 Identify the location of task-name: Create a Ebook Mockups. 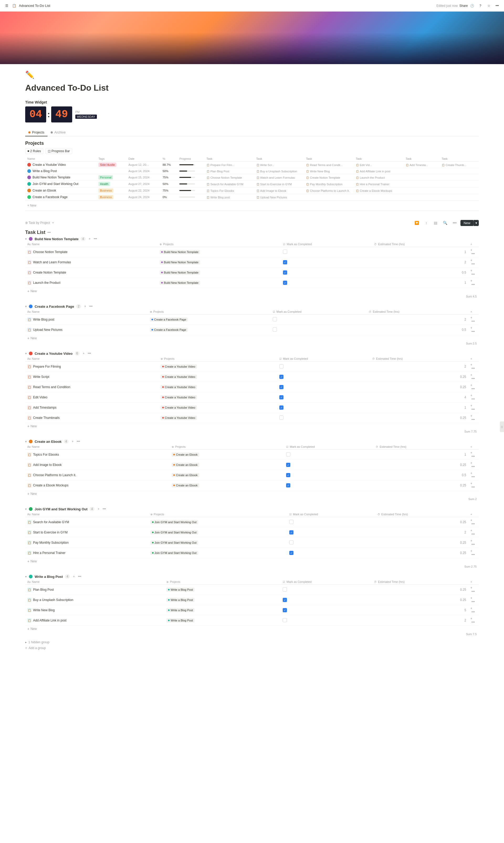
(51, 485).